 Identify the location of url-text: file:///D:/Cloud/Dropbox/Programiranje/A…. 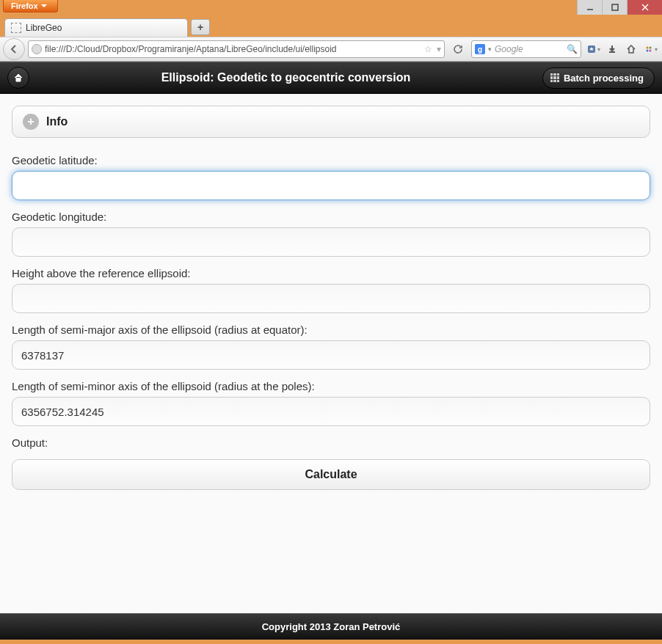
(233, 49).